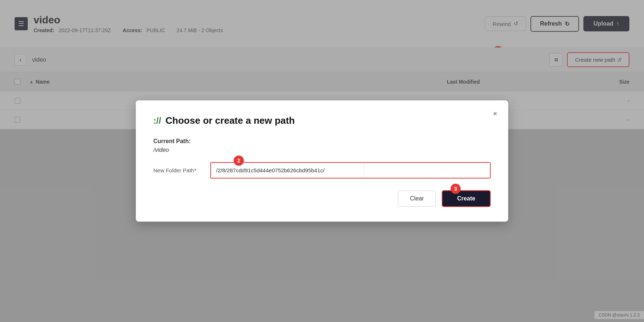  What do you see at coordinates (427, 170) in the screenshot?
I see `folder-path-input-right` at bounding box center [427, 170].